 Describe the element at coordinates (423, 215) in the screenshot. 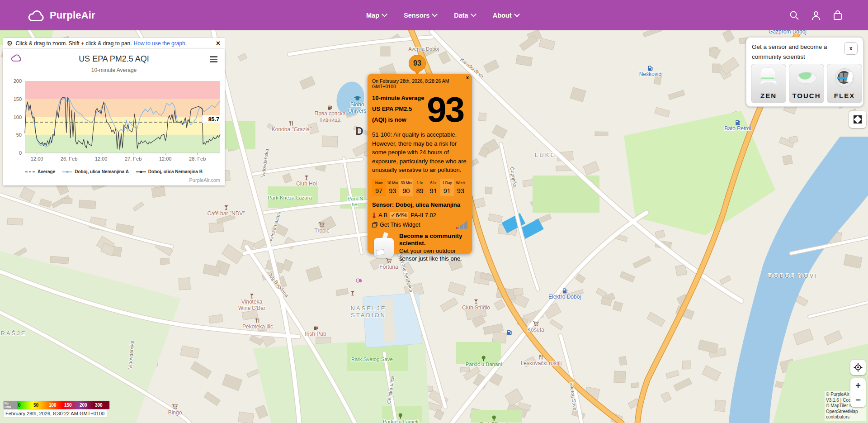

I see `popup-hardware: PA-II 7.02` at that location.